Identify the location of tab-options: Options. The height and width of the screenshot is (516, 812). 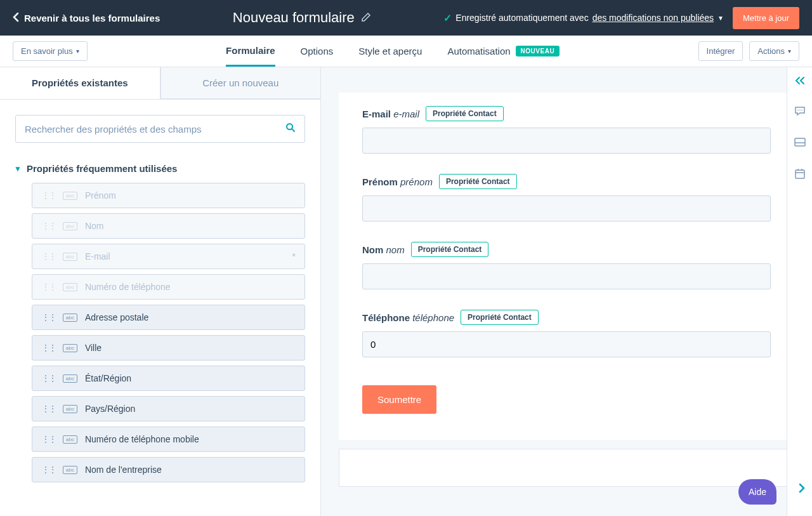
(317, 51).